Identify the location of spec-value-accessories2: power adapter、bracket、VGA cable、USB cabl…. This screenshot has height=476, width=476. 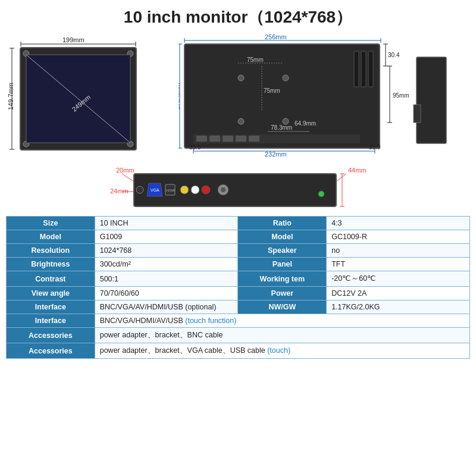
(282, 351).